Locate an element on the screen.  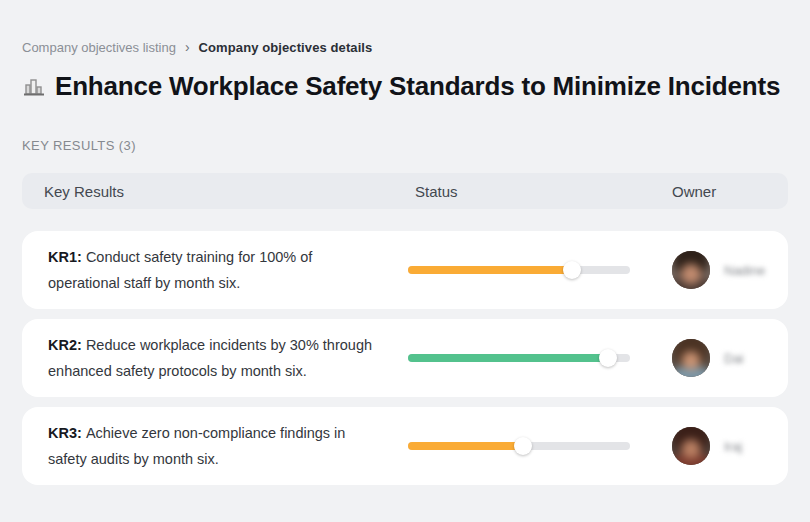
page-title: Enhance Workplace Safety Standards to Mi… is located at coordinates (418, 86).